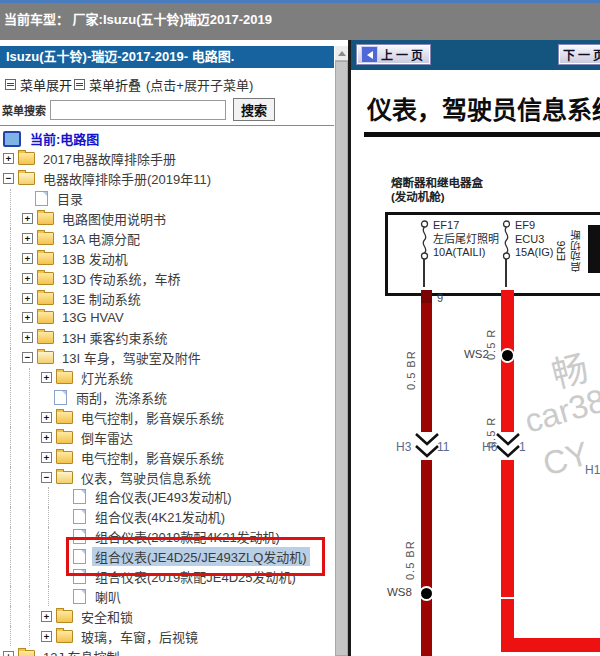  What do you see at coordinates (167, 338) in the screenshot?
I see `tree-item: 13H 乘客约束系统` at bounding box center [167, 338].